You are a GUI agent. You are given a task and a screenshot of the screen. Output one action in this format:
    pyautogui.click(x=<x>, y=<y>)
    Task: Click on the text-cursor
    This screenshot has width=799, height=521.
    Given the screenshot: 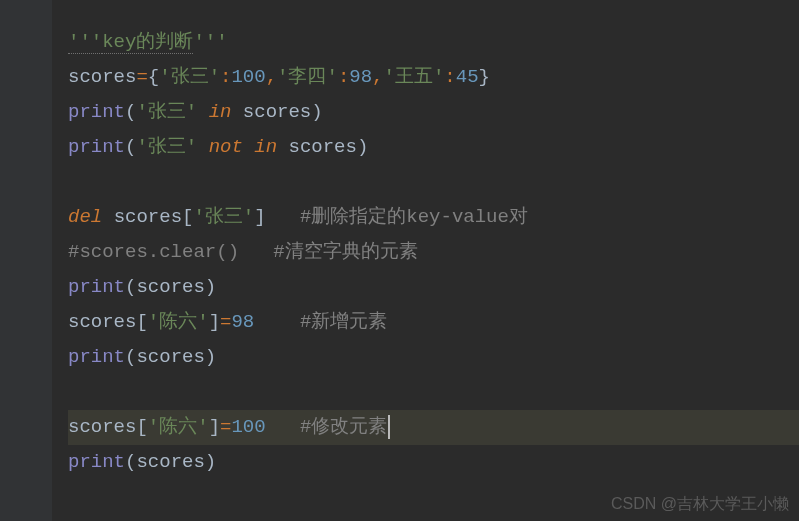 What is the action you would take?
    pyautogui.click(x=389, y=427)
    